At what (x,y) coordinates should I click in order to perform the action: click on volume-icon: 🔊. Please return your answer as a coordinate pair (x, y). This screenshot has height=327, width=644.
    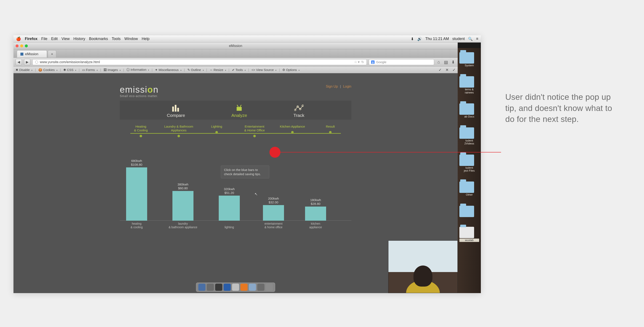
    Looking at the image, I should click on (420, 39).